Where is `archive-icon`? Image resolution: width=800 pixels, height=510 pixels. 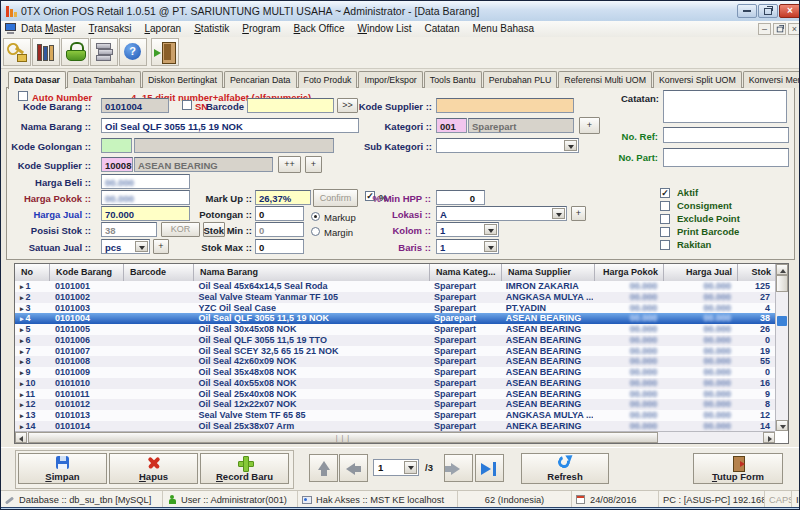 archive-icon is located at coordinates (104, 52).